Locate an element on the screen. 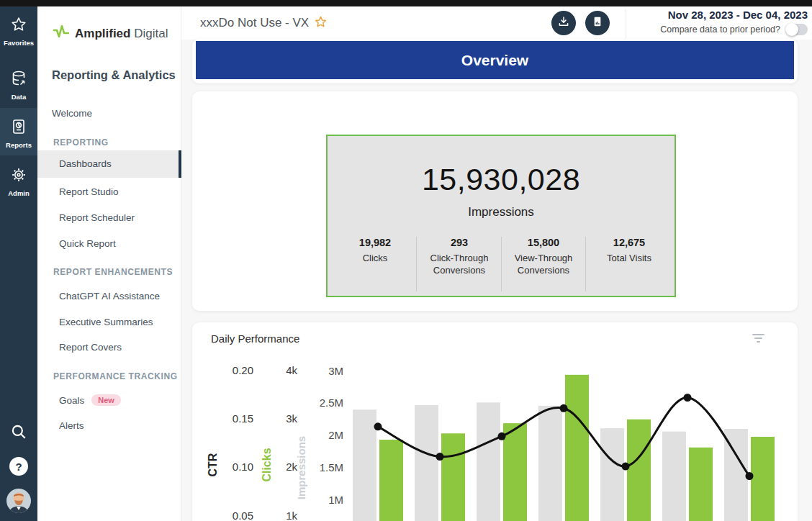 This screenshot has width=812, height=521. database-icon is located at coordinates (19, 80).